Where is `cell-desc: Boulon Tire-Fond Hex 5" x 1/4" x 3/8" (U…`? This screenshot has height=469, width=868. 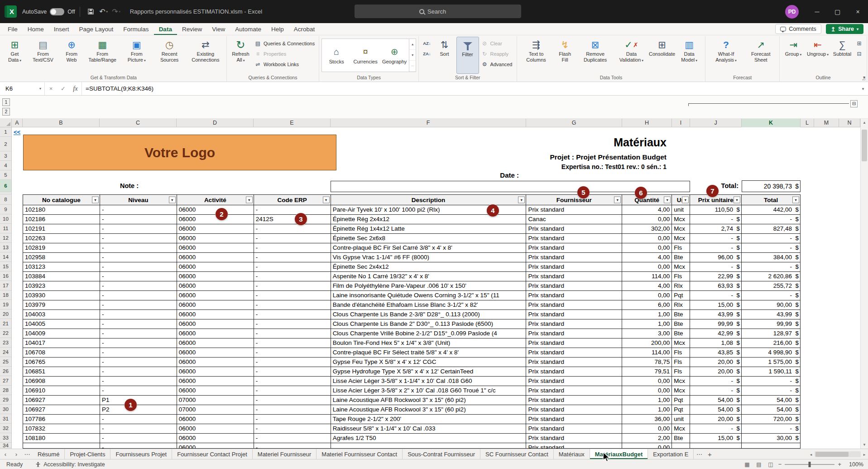 cell-desc: Boulon Tire-Fond Hex 5" x 1/4" x 3/8" (U… is located at coordinates (429, 343).